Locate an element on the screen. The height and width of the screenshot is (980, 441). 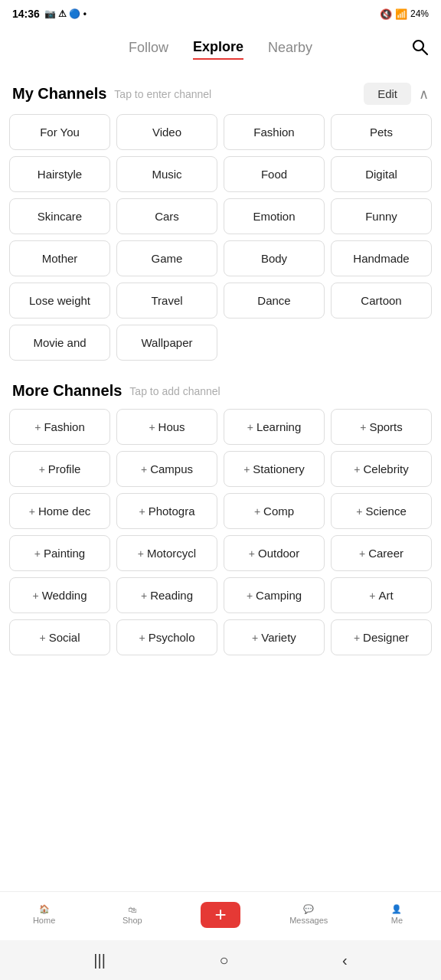
more-channel-chip: +Campus is located at coordinates (167, 469).